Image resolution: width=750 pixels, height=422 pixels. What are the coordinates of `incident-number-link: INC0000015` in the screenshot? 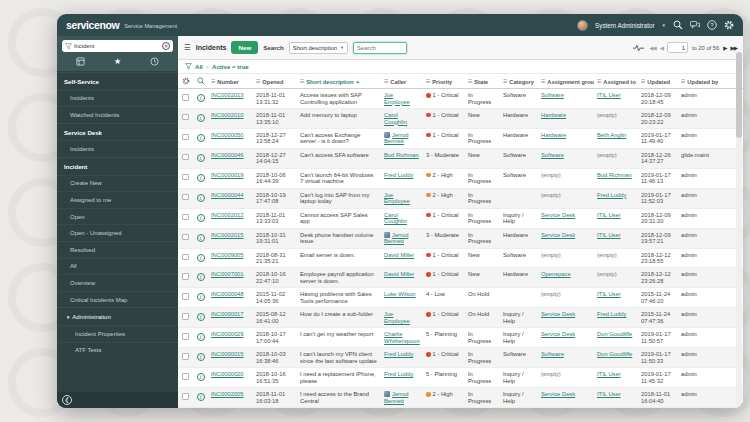 It's located at (228, 354).